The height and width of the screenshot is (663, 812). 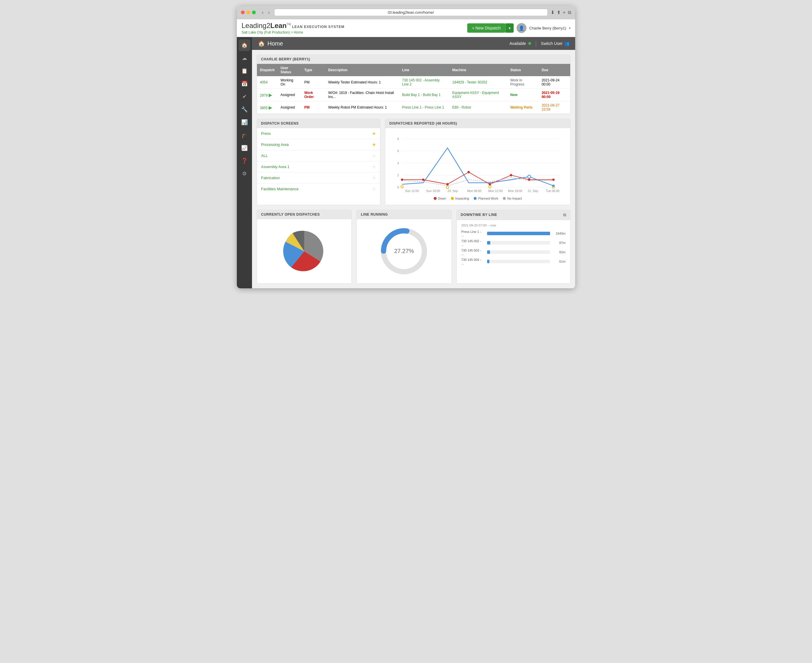 I want to click on sidebar-item-cloud: ☁, so click(x=244, y=58).